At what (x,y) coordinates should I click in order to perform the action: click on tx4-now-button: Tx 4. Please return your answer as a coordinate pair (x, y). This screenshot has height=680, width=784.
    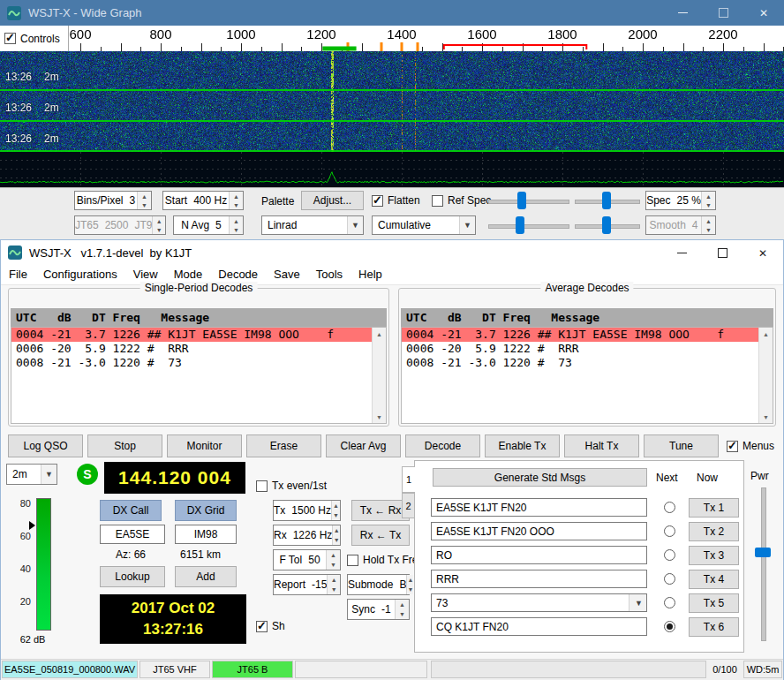
    Looking at the image, I should click on (713, 579).